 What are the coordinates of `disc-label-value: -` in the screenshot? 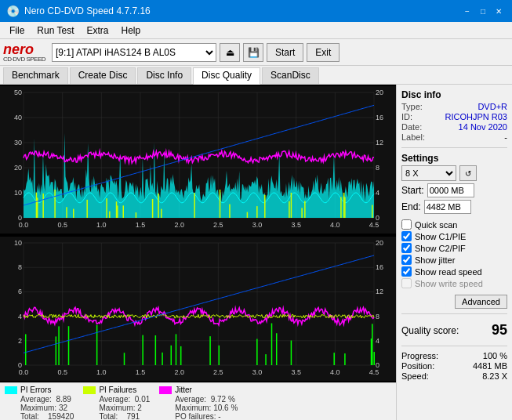 It's located at (506, 137).